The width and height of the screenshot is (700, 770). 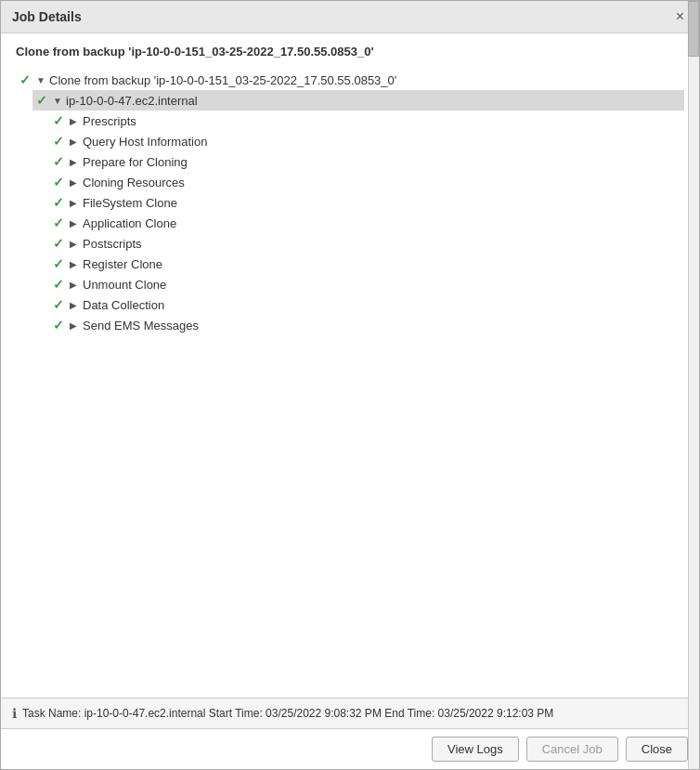 I want to click on dialog-close-button: ×, so click(x=680, y=17).